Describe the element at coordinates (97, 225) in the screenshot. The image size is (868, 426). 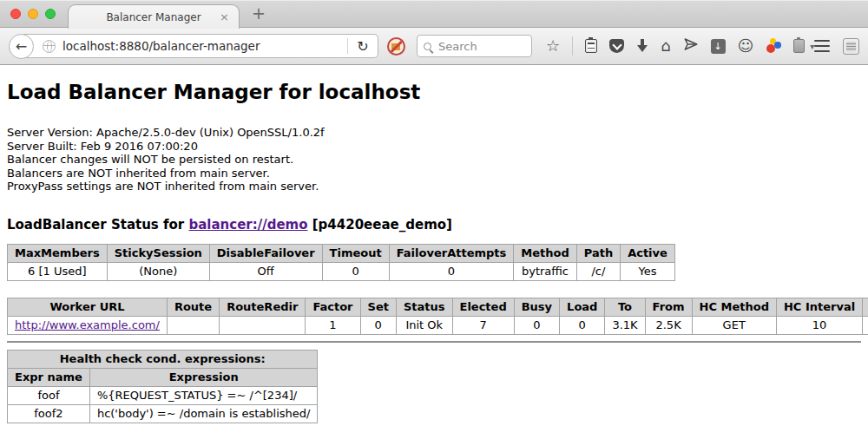
I see `status-heading-prefix: LoadBalancer Status for` at that location.